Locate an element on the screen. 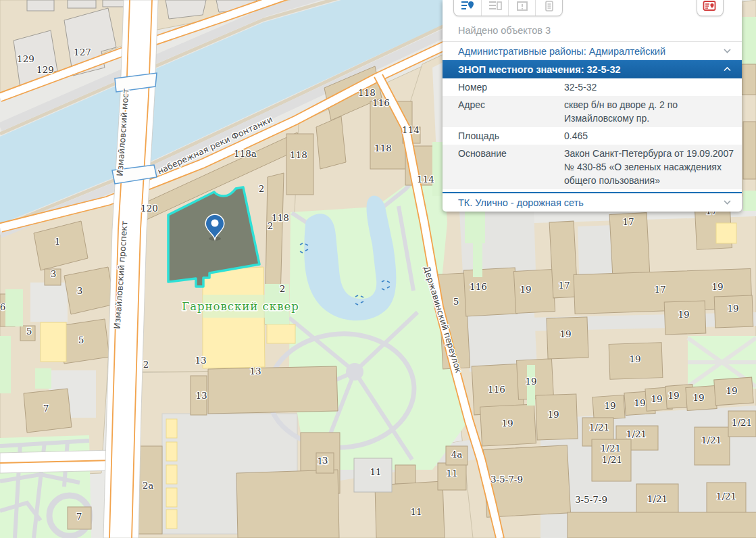 Image resolution: width=756 pixels, height=538 pixels. frame-info-button is located at coordinates (522, 8).